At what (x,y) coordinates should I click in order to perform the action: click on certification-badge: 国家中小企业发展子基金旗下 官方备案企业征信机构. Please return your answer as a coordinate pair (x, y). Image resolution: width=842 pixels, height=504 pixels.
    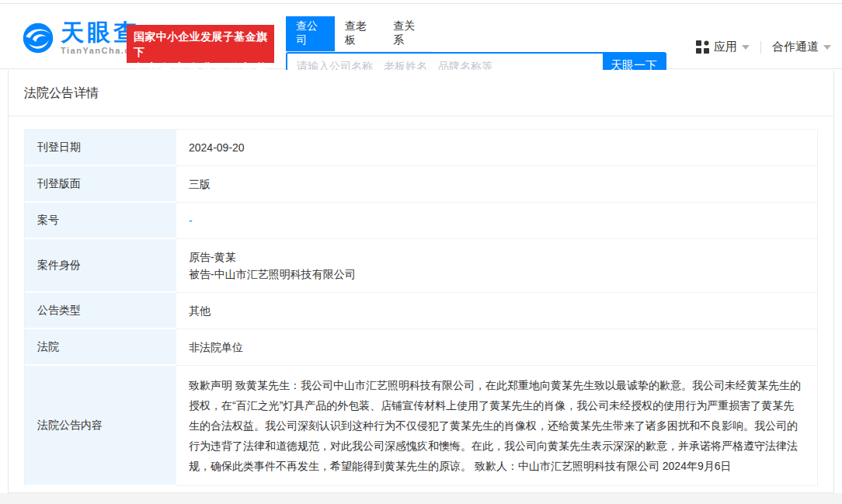
    Looking at the image, I should click on (200, 43).